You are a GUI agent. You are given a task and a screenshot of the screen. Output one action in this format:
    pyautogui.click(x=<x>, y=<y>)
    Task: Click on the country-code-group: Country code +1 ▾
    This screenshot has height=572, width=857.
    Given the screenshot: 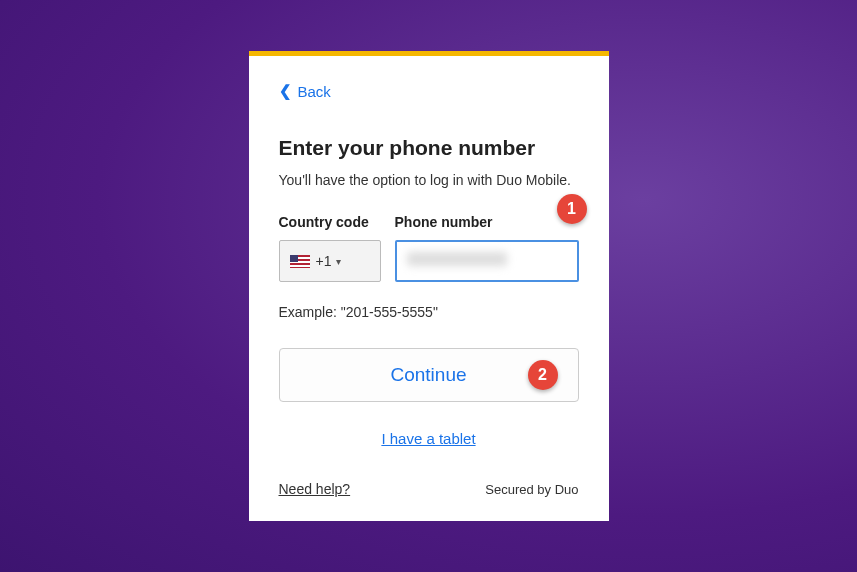 What is the action you would take?
    pyautogui.click(x=330, y=248)
    